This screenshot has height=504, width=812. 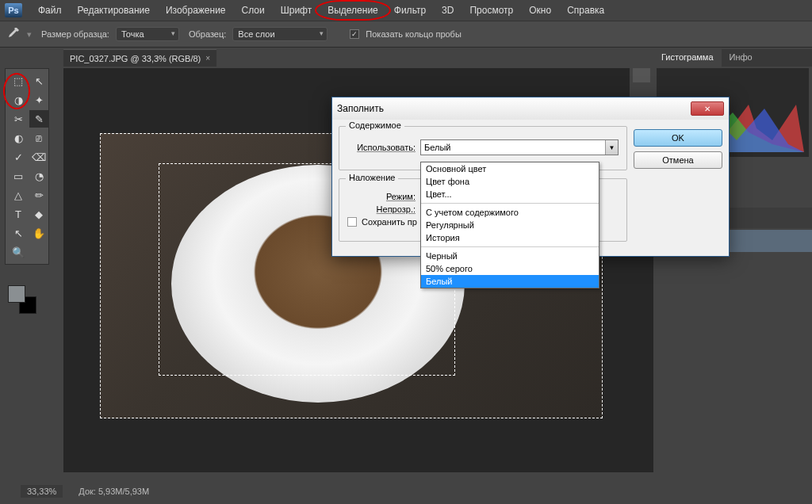 What do you see at coordinates (18, 195) in the screenshot?
I see `dodge-tool-icon: △` at bounding box center [18, 195].